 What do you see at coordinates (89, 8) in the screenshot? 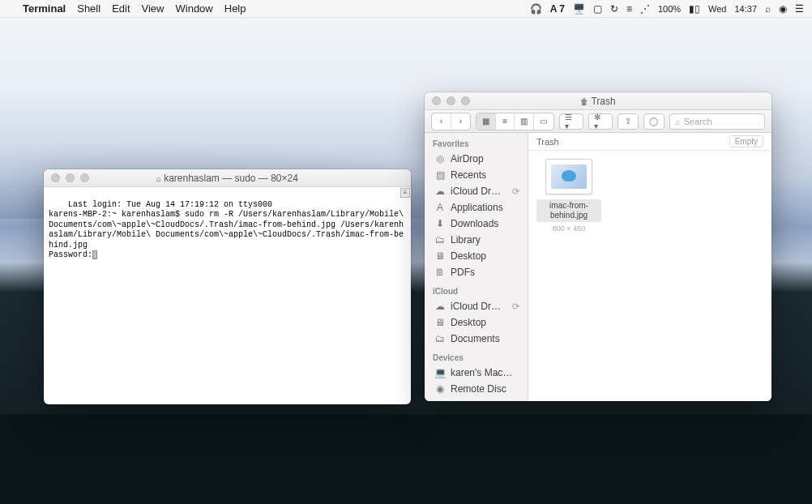
I see `menu-shell: Shell` at bounding box center [89, 8].